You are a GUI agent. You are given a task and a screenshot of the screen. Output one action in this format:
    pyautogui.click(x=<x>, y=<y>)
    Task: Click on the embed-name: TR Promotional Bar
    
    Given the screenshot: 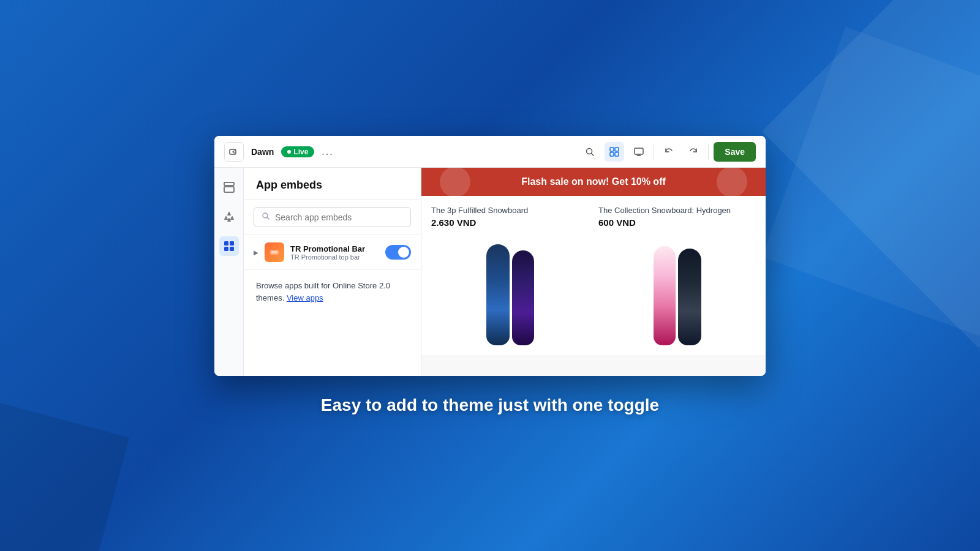 What is the action you would take?
    pyautogui.click(x=334, y=249)
    